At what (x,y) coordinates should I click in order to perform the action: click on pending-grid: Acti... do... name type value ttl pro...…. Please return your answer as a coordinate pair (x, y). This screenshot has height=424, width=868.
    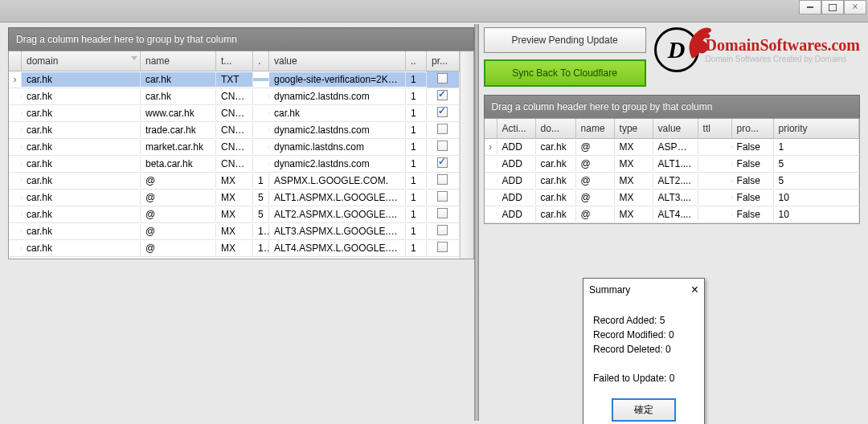
    Looking at the image, I should click on (672, 171).